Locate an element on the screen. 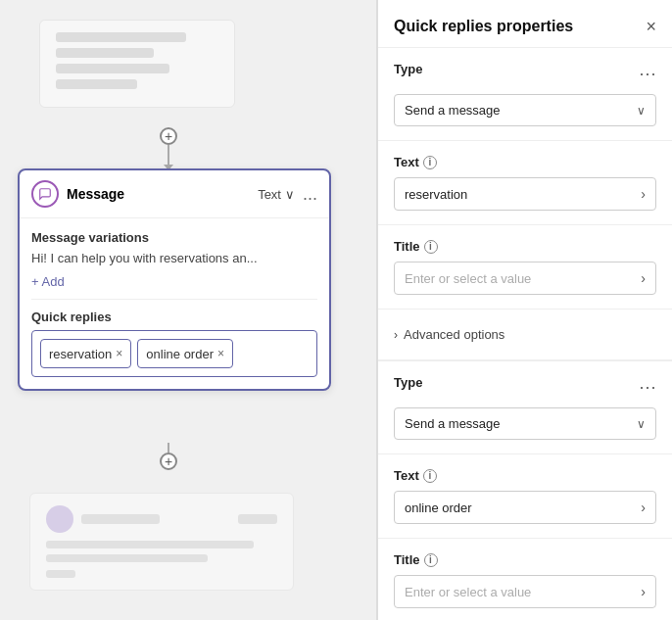 This screenshot has width=672, height=620. add-node-button-top: + is located at coordinates (168, 136).